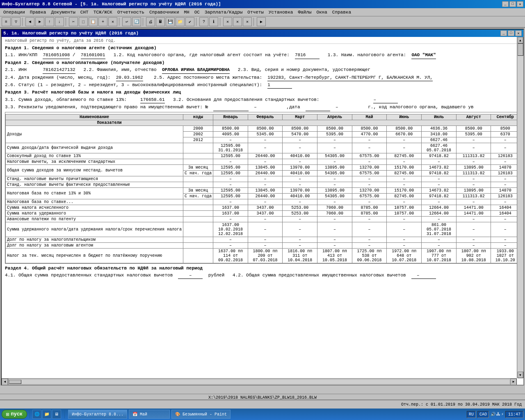  I want to click on inner-window-title: 5. 1а. Налоговый регистр по учёту НДФЛ (…, so click(71, 33).